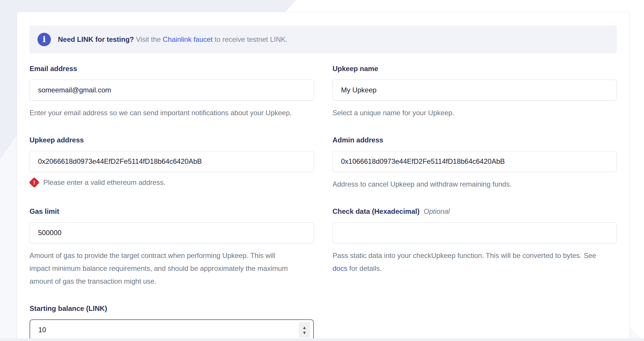 The height and width of the screenshot is (341, 644). What do you see at coordinates (340, 268) in the screenshot?
I see `docs-link: docs` at bounding box center [340, 268].